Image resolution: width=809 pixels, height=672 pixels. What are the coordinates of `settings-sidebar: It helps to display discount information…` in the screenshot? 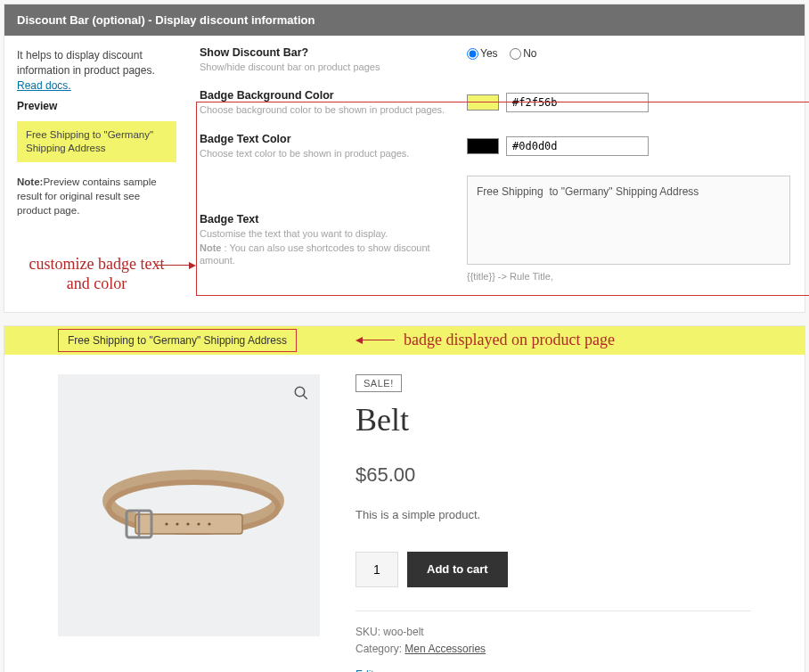 It's located at (96, 174).